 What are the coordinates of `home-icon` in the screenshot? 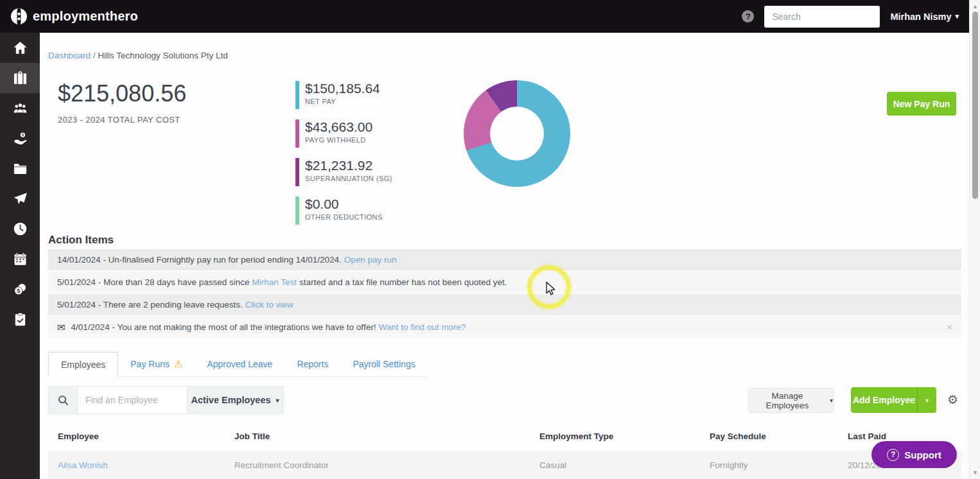 It's located at (21, 48).